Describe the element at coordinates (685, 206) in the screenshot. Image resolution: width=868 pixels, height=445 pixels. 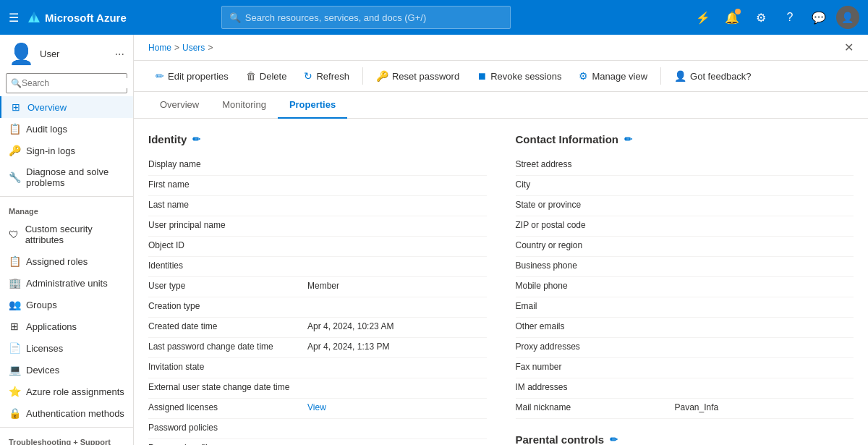
I see `prop-state: State or province` at that location.